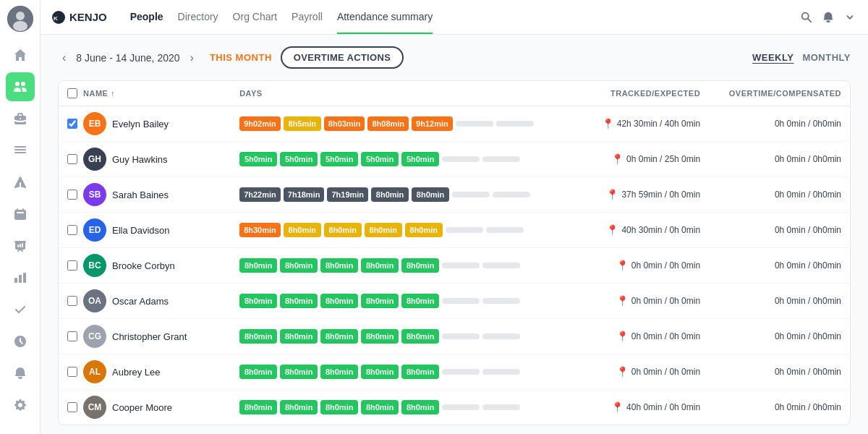 This screenshot has width=868, height=434. Describe the element at coordinates (299, 265) in the screenshot. I see `day-badge-4-1: 8h0min` at that location.